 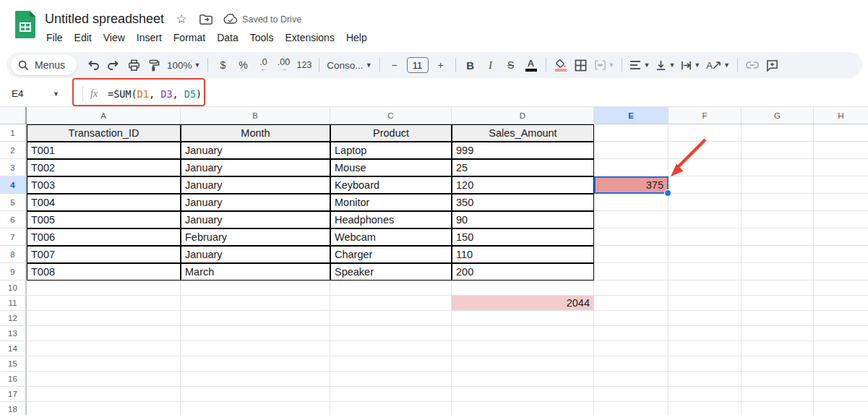 What do you see at coordinates (13, 237) in the screenshot?
I see `row-header-7: 7` at bounding box center [13, 237].